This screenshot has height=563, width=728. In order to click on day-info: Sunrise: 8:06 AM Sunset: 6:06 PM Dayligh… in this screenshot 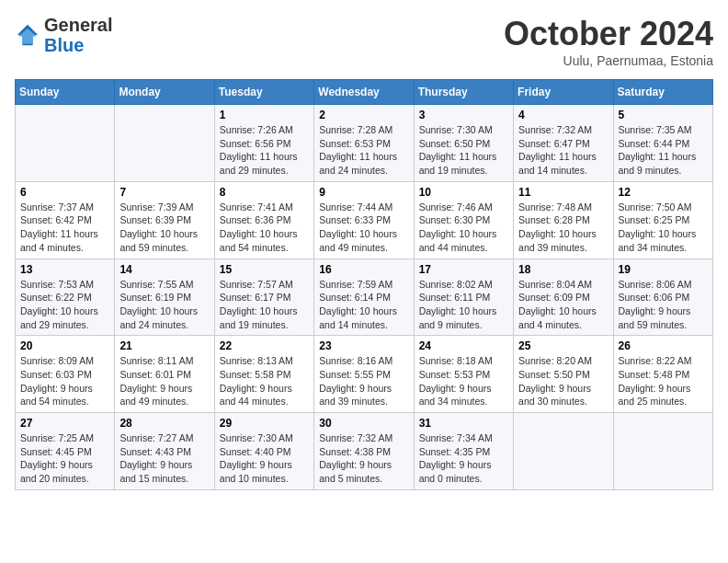, I will do `click(664, 305)`.